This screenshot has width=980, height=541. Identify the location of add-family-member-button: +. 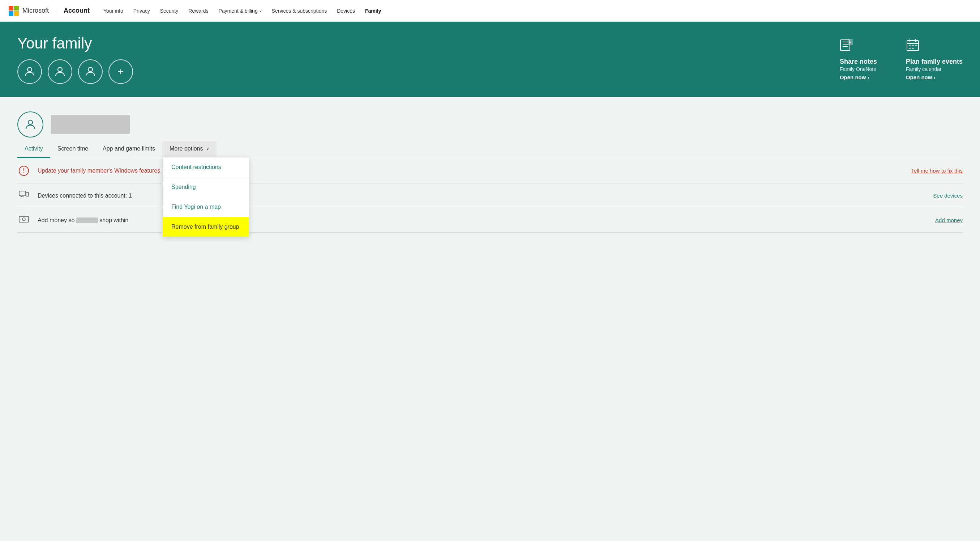
(121, 72).